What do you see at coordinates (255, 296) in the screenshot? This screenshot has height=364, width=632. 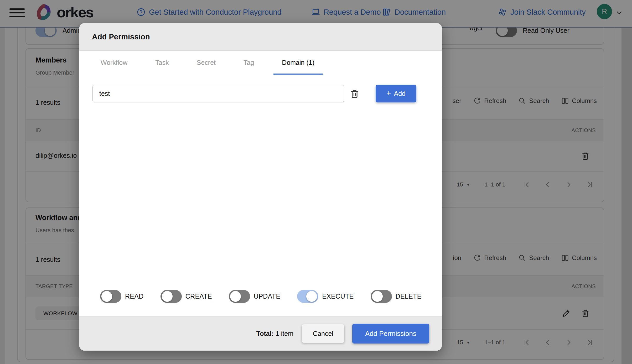 I see `toggle-group-update: UPDATE` at bounding box center [255, 296].